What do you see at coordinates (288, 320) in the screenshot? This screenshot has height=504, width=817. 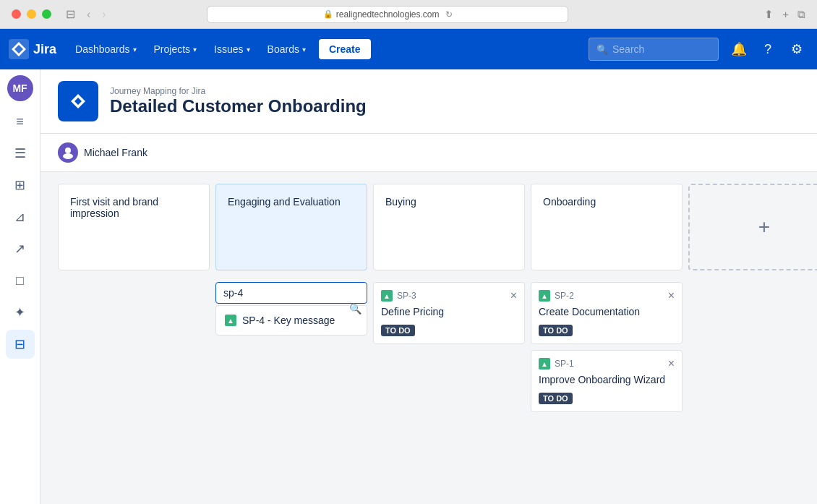 I see `search-result-label: SP-4 - Key message` at bounding box center [288, 320].